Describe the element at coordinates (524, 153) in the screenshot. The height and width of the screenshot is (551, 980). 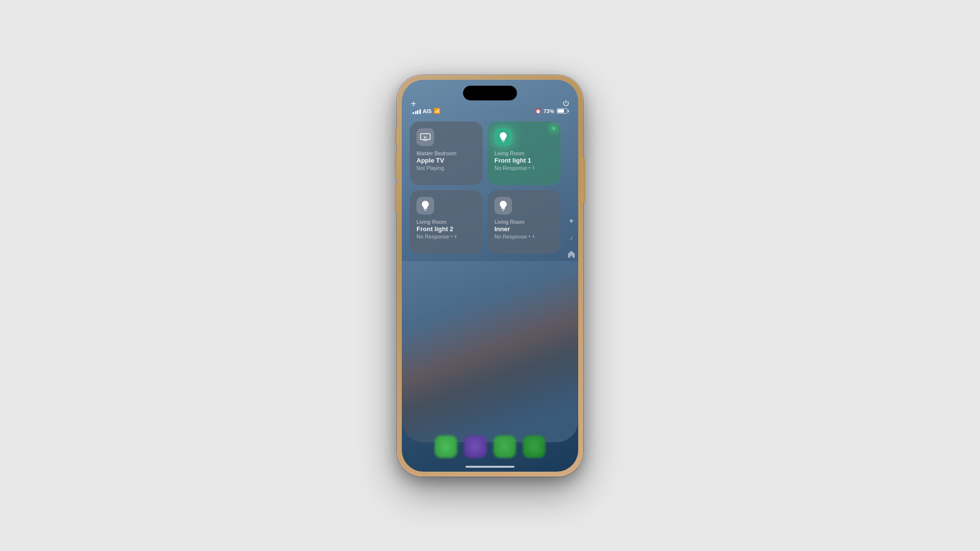
I see `light1-room: Living Room` at that location.